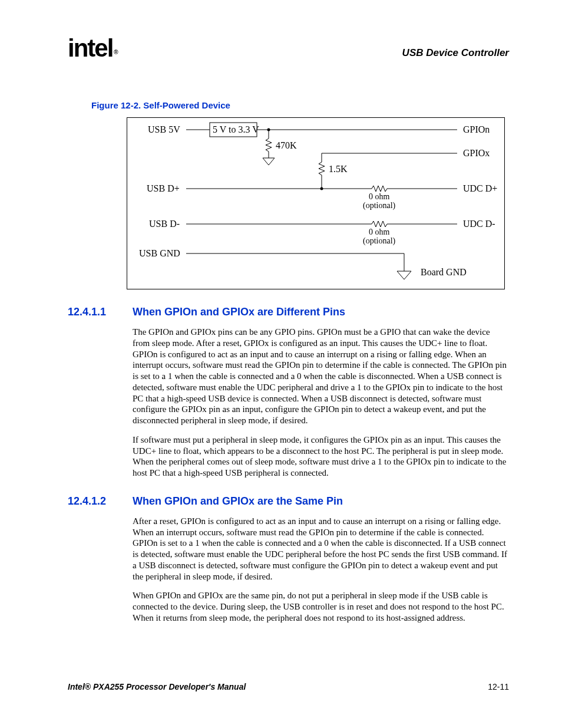 Image resolution: width=562 pixels, height=728 pixels. Describe the element at coordinates (476, 153) in the screenshot. I see `label-gpiox: GPIOx` at that location.